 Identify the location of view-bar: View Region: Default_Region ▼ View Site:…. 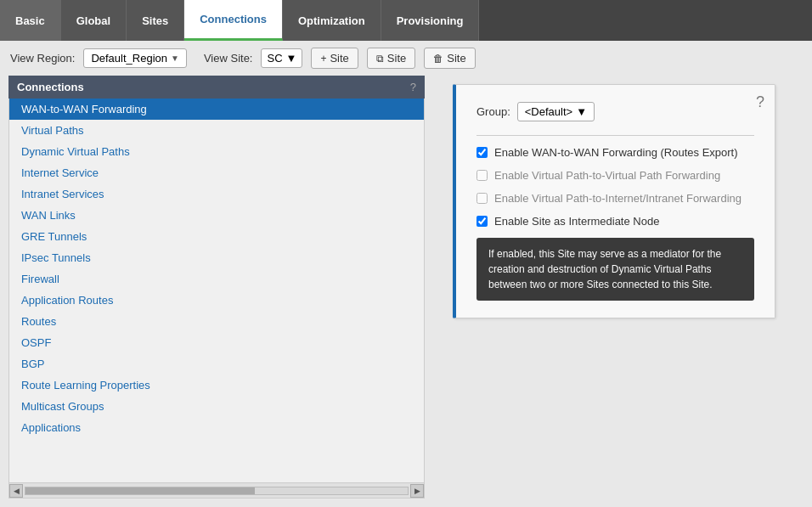
(406, 58).